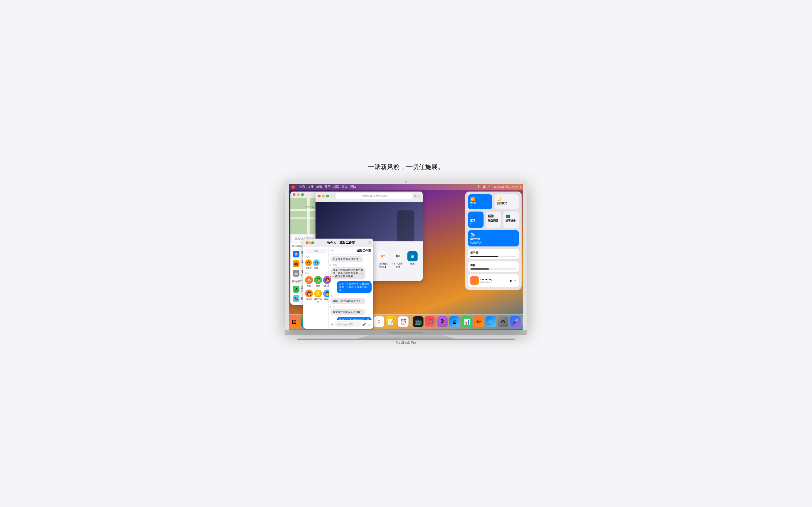 The image size is (812, 507). Describe the element at coordinates (511, 216) in the screenshot. I see `screen-mirror-icon: 📺` at that location.